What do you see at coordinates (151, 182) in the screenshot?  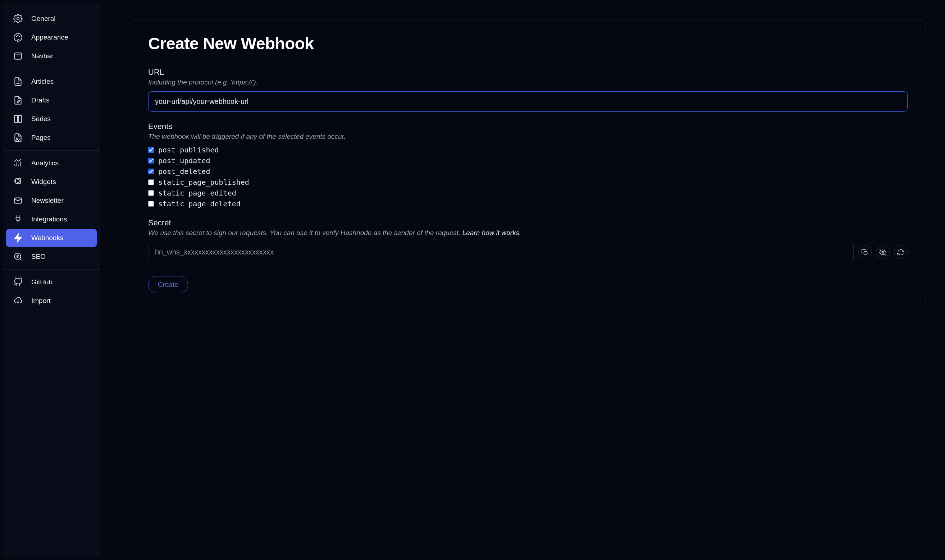 I see `event-checkbox-static-page-published` at bounding box center [151, 182].